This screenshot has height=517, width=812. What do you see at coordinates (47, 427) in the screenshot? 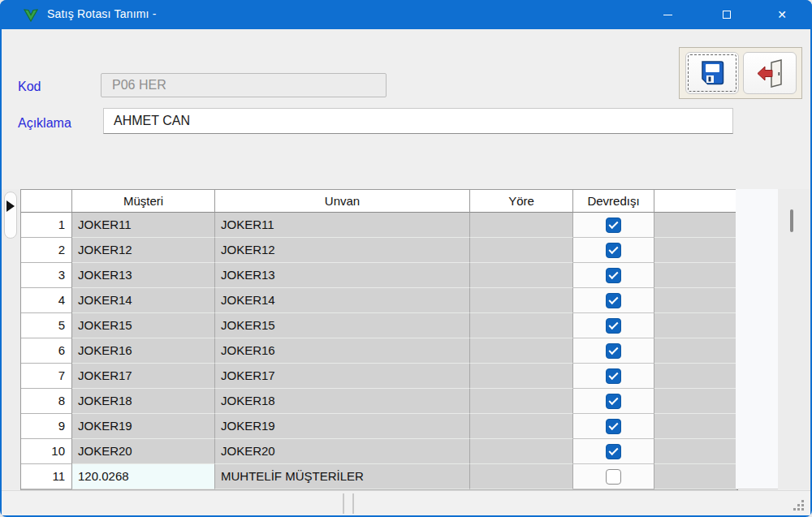
I see `row-number-cell: 9` at bounding box center [47, 427].